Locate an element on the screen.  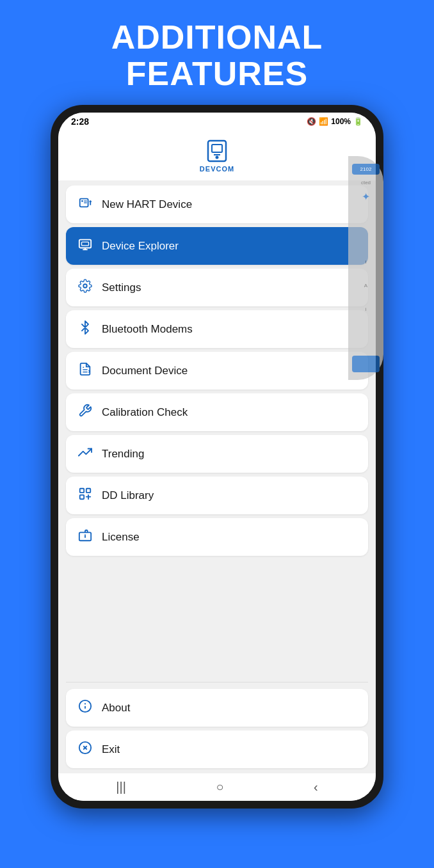
peek-item-2: cted is located at coordinates (366, 183).